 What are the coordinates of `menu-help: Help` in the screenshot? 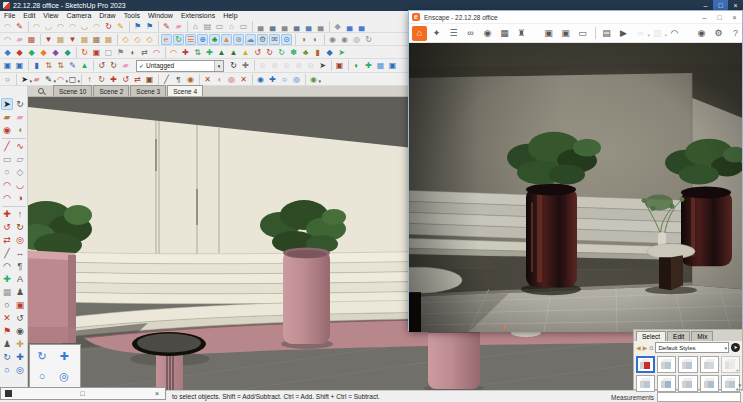 It's located at (230, 16).